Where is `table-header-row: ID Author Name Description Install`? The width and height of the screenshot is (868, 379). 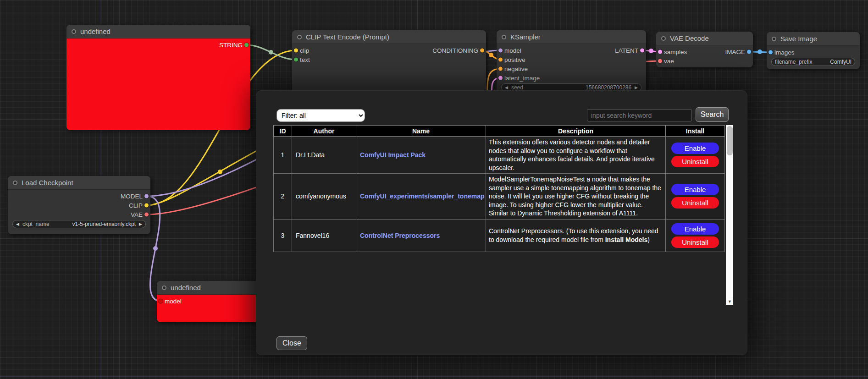 table-header-row: ID Author Name Description Install is located at coordinates (499, 131).